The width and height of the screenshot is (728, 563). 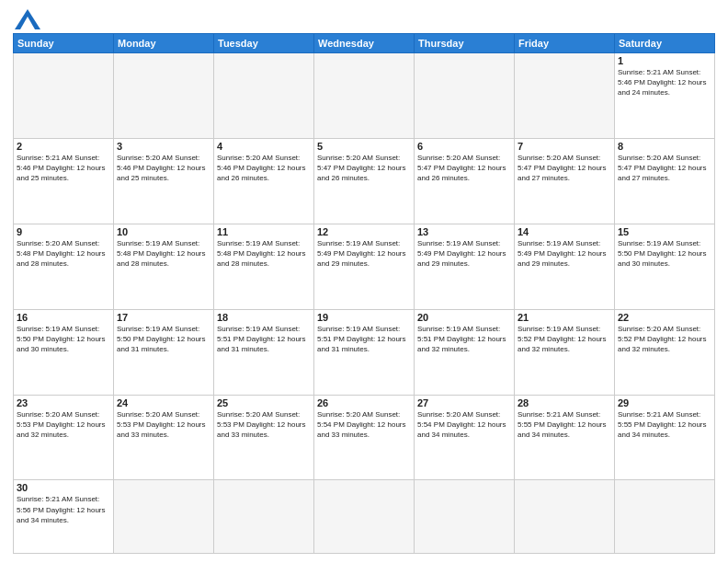 I want to click on week-row-5: 30Sunrise: 5:21 AM Sunset: 5:56 PM Dayli…, so click(x=364, y=517).